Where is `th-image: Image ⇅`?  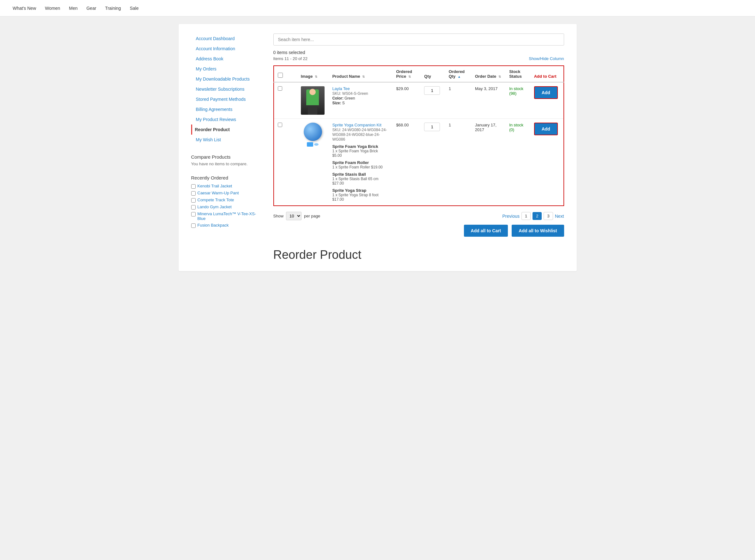 th-image: Image ⇅ is located at coordinates (313, 74).